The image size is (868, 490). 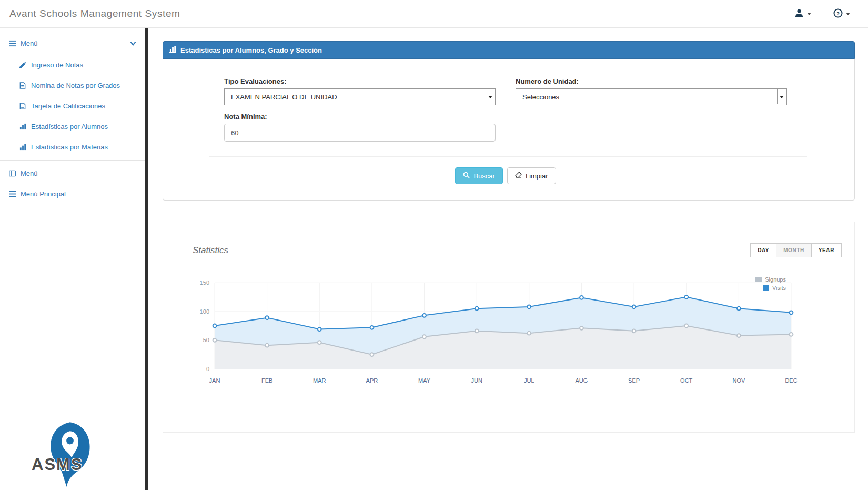 What do you see at coordinates (57, 65) in the screenshot?
I see `sidebar-item-label: Ingreso de Notas` at bounding box center [57, 65].